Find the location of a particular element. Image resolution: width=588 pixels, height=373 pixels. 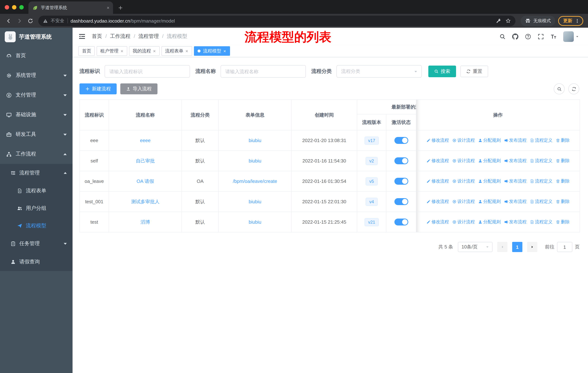

breadcrumb-item-process-mgmt: 流程管理 is located at coordinates (145, 37).